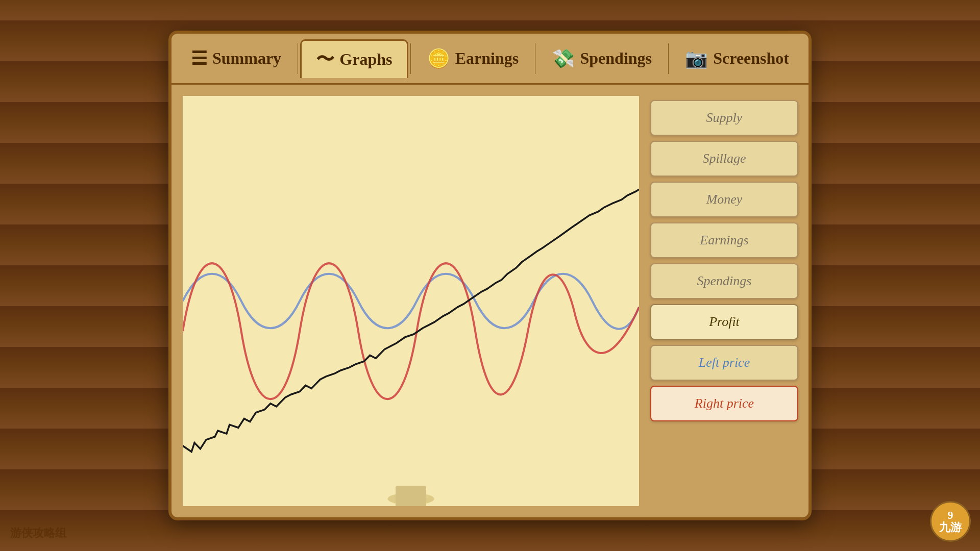 This screenshot has width=980, height=551. What do you see at coordinates (724, 118) in the screenshot?
I see `btn-supply: Supply` at bounding box center [724, 118].